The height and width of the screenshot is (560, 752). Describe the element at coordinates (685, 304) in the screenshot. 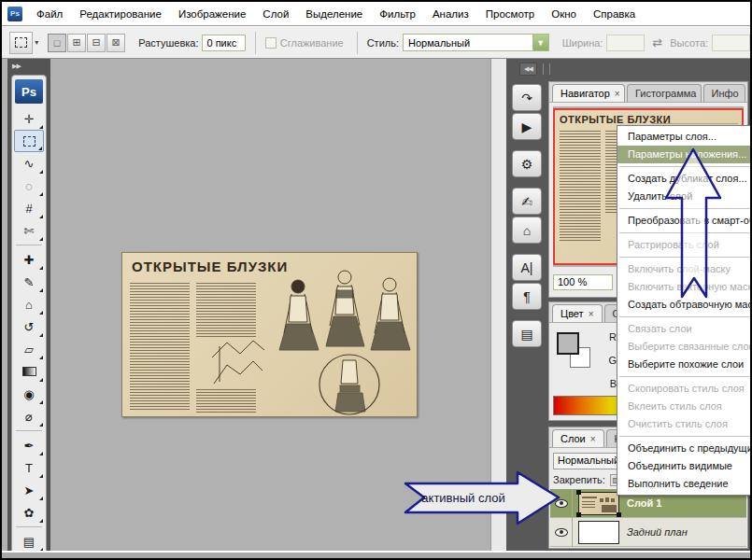

I see `context-menu-item: Создать обтравочную маску` at that location.